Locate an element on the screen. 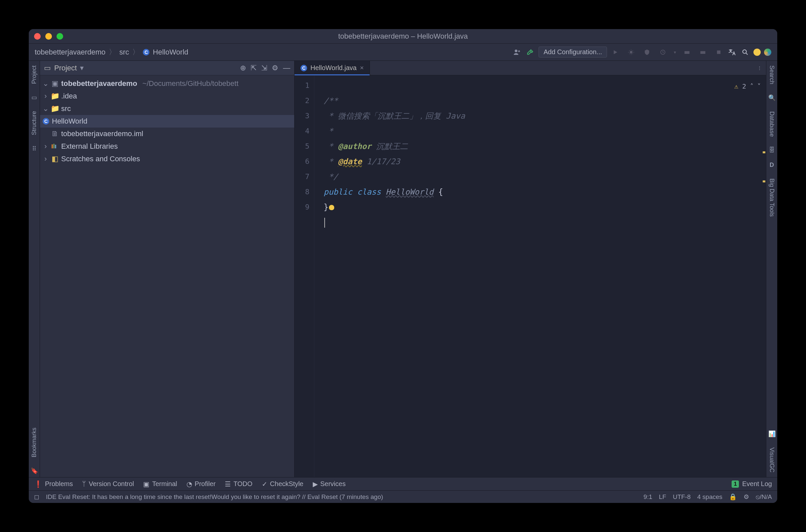 The height and width of the screenshot is (532, 806). visualgc-tool-icon: 📊 is located at coordinates (772, 434).